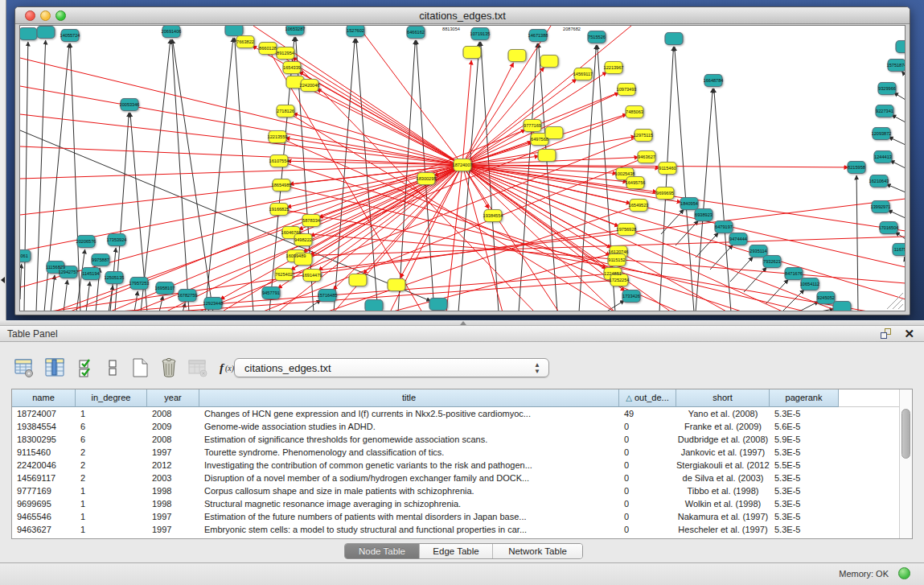 The image size is (924, 585). I want to click on column-header-title: title, so click(409, 398).